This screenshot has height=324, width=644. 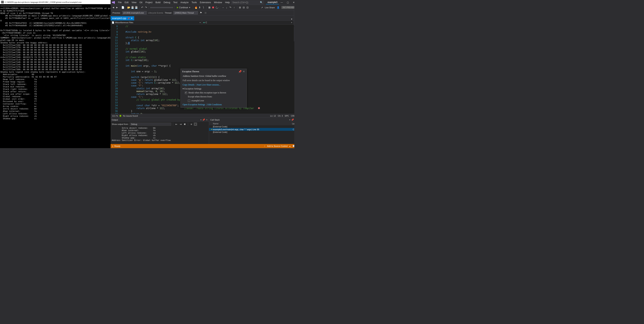 What do you see at coordinates (184, 7) in the screenshot?
I see `continue-button: Continue ▼` at bounding box center [184, 7].